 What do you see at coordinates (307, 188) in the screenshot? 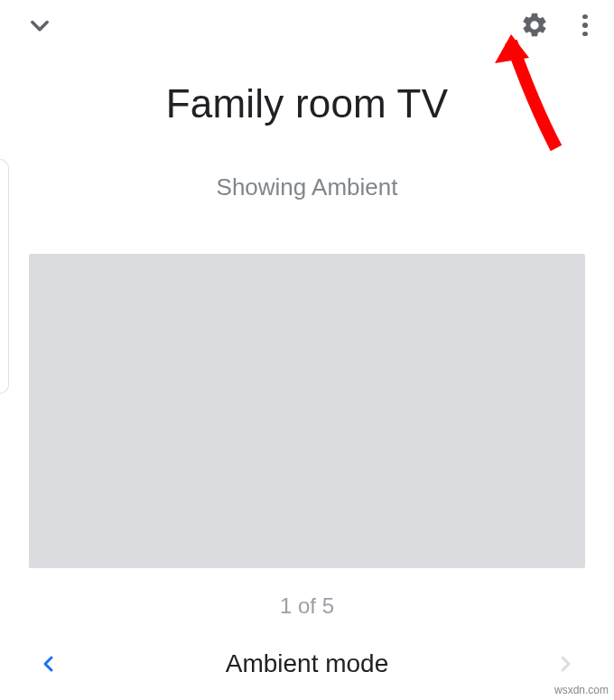
I see `status-text: Showing Ambient` at bounding box center [307, 188].